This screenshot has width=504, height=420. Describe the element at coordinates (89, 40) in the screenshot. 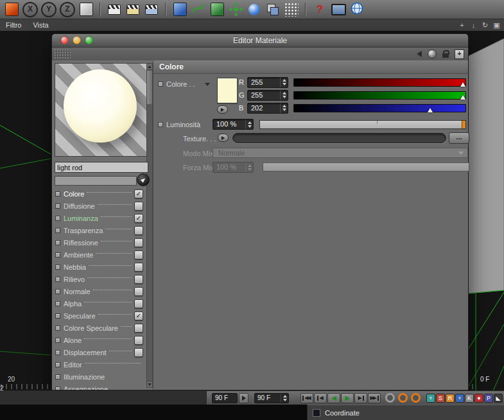

I see `zoom-button` at that location.